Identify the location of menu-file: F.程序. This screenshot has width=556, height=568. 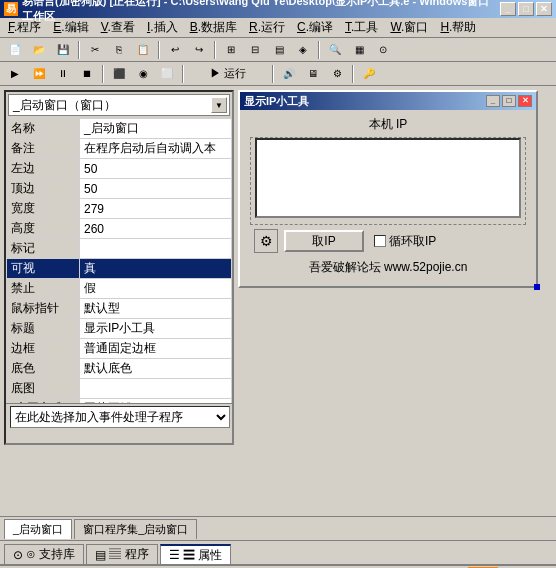
(24, 28).